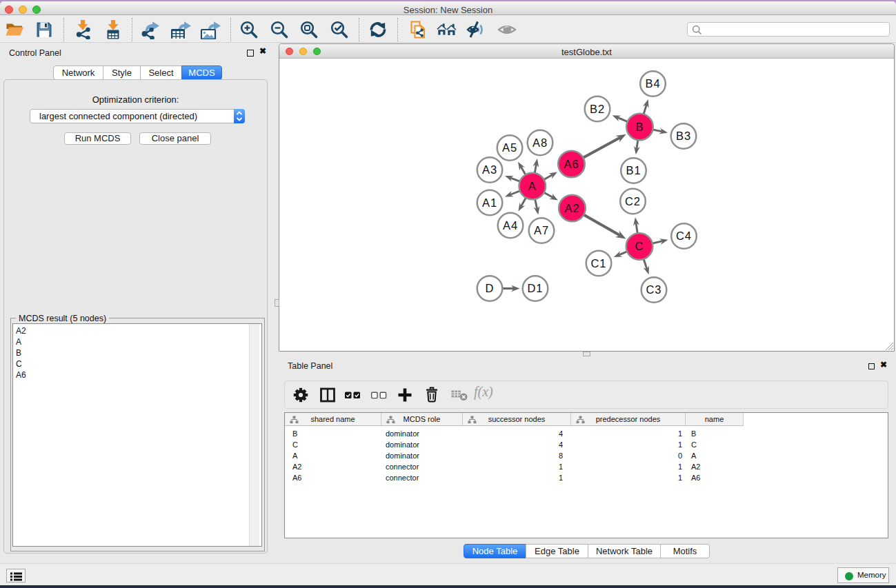 This screenshot has width=896, height=588. What do you see at coordinates (490, 288) in the screenshot?
I see `svg-text: D` at bounding box center [490, 288].